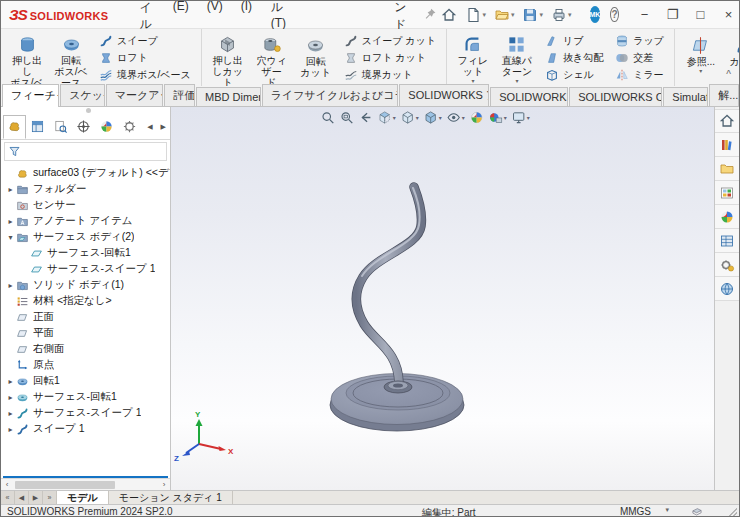 Image resolution: width=740 pixels, height=517 pixels. Describe the element at coordinates (86, 484) in the screenshot. I see `panel-horizontal-scrollbar: ‹ ›` at that location.